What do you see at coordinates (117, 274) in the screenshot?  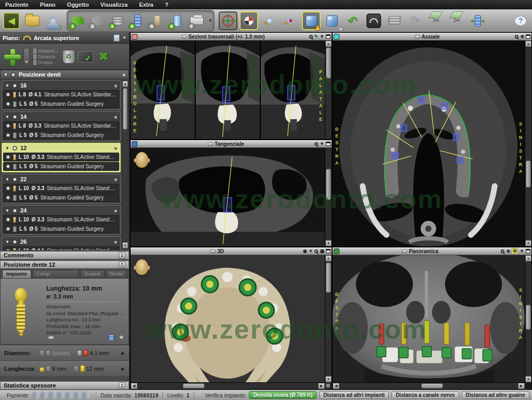 I see `tab-dente: Dente` at bounding box center [117, 274].